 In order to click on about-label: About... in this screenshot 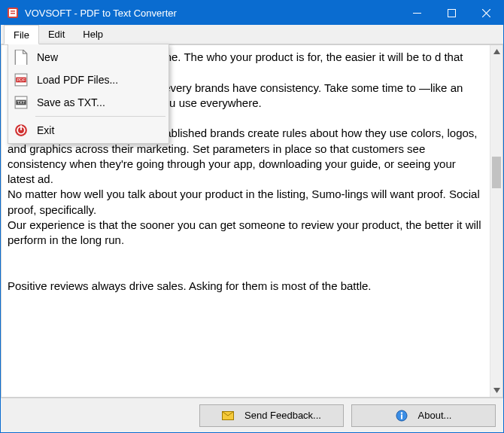, I will do `click(435, 416)`.